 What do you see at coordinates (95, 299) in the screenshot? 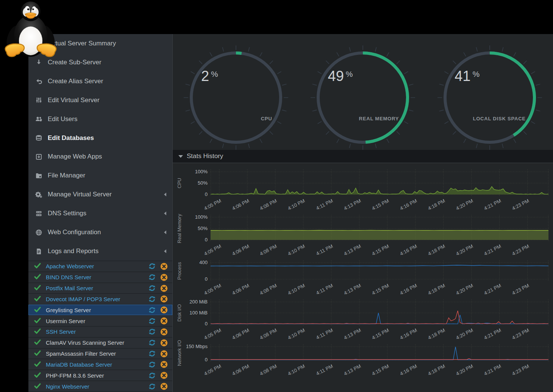
I see `service-name-link: Dovecot IMAP / POP3 Server` at bounding box center [95, 299].